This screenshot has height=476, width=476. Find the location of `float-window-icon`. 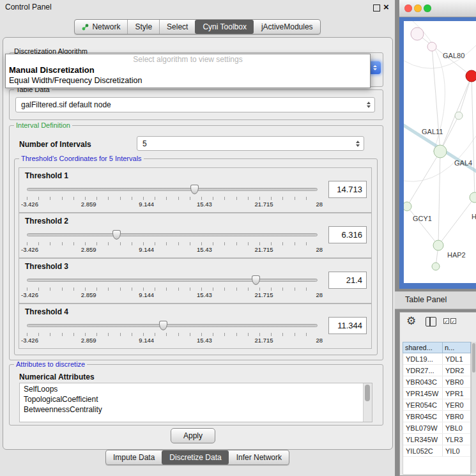

float-window-icon is located at coordinates (377, 8).